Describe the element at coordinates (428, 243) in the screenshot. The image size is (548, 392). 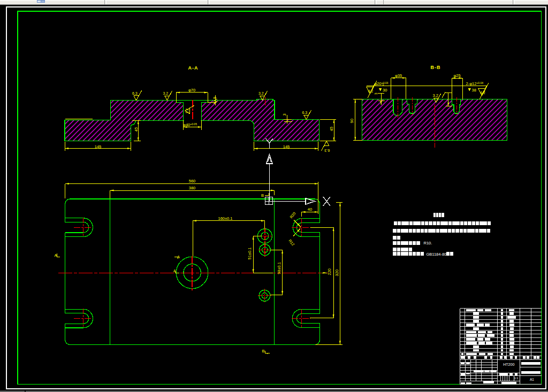
I see `svg-text: R10.` at that location.